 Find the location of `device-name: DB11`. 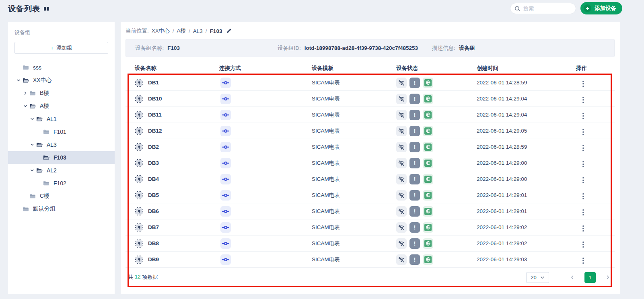

device-name: DB11 is located at coordinates (155, 115).